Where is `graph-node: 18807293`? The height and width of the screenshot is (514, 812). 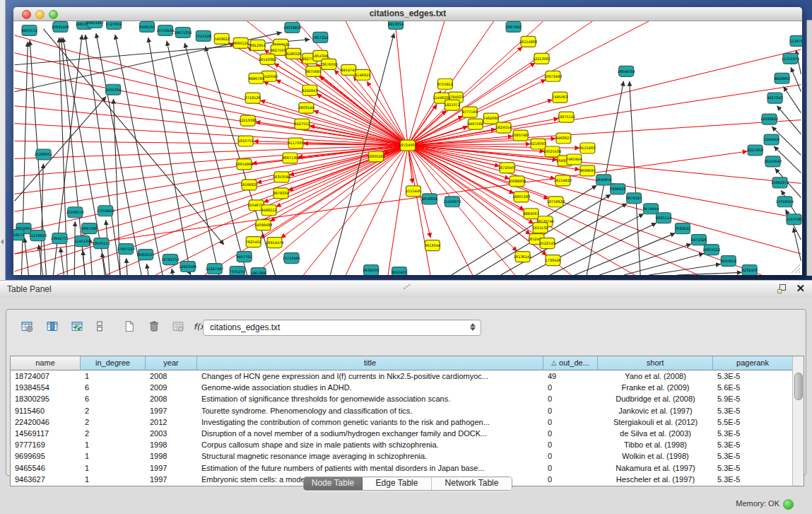 graph-node: 18807293 is located at coordinates (522, 197).